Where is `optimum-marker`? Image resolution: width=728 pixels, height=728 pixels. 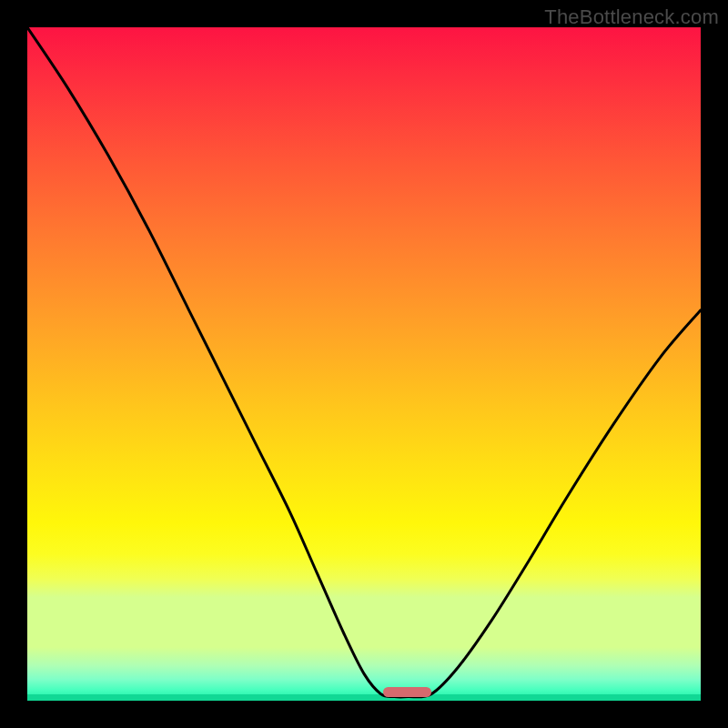
optimum-marker is located at coordinates (408, 692).